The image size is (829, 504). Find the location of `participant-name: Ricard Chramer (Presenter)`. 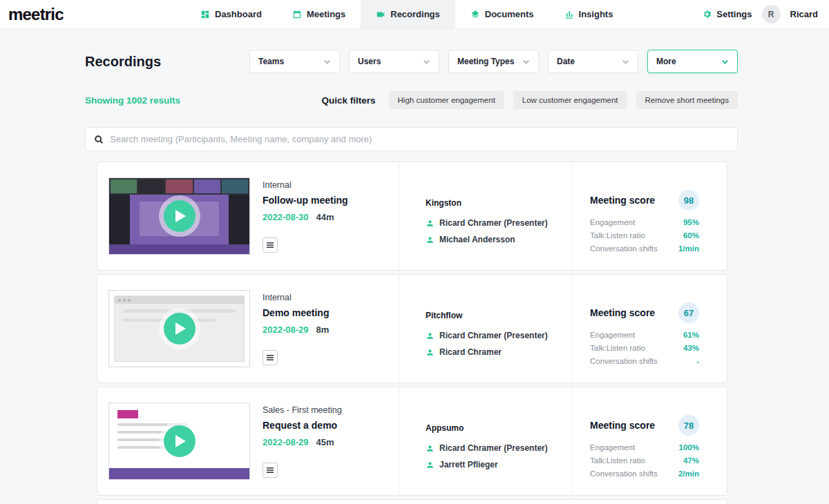

participant-name: Ricard Chramer (Presenter) is located at coordinates (493, 448).